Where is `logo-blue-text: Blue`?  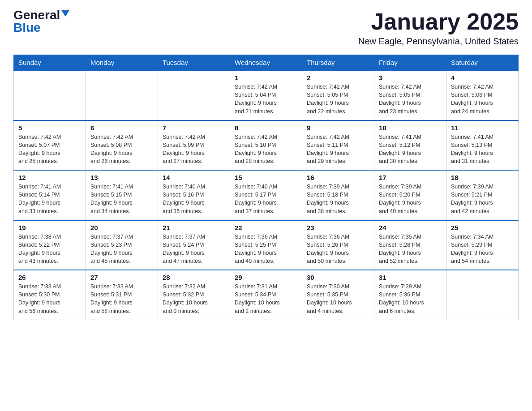
logo-blue-text: Blue is located at coordinates (27, 28).